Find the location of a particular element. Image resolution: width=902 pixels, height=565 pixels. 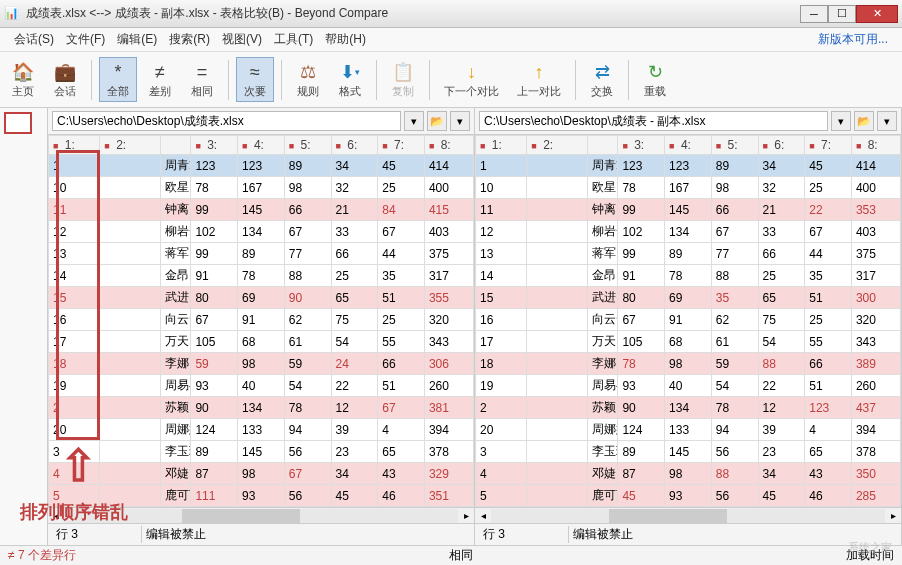

table-cell: 80 is located at coordinates (214, 298).